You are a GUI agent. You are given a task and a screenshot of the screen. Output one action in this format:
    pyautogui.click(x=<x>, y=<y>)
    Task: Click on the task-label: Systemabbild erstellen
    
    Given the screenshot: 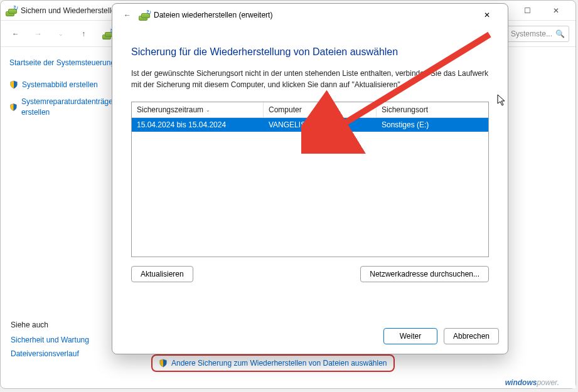 What is the action you would take?
    pyautogui.click(x=60, y=85)
    